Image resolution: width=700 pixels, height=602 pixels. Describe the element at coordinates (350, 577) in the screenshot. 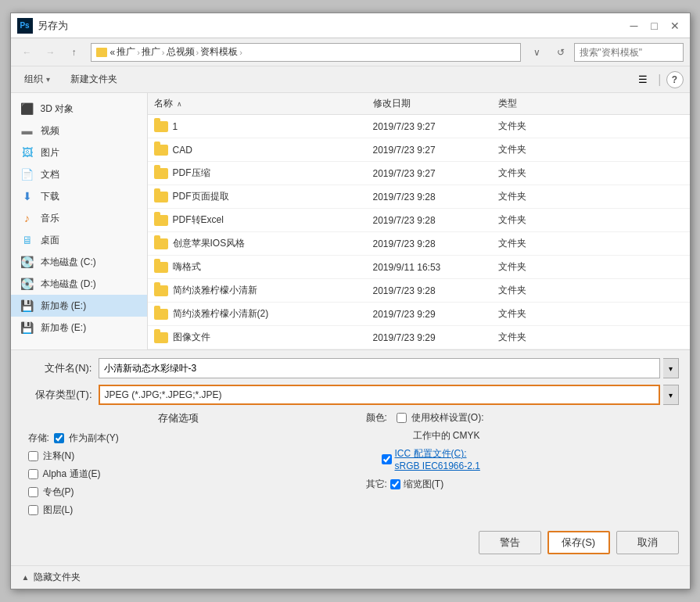

I see `hide-folder-toggle: ▲ 隐藏文件夹` at that location.